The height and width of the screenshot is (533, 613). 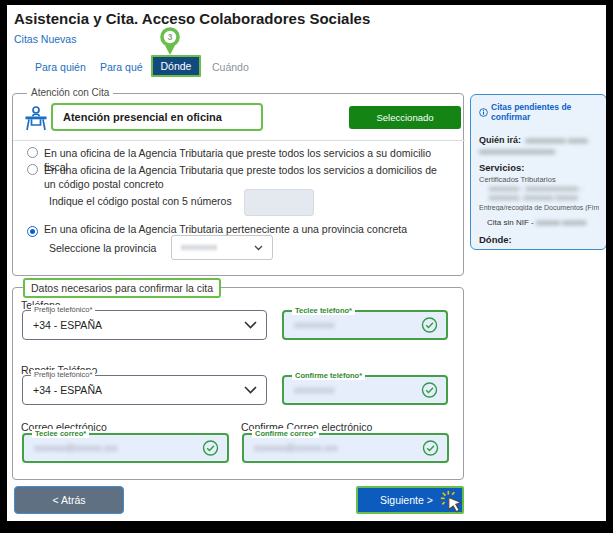 What do you see at coordinates (122, 67) in the screenshot?
I see `tab-para-que: Para qué` at bounding box center [122, 67].